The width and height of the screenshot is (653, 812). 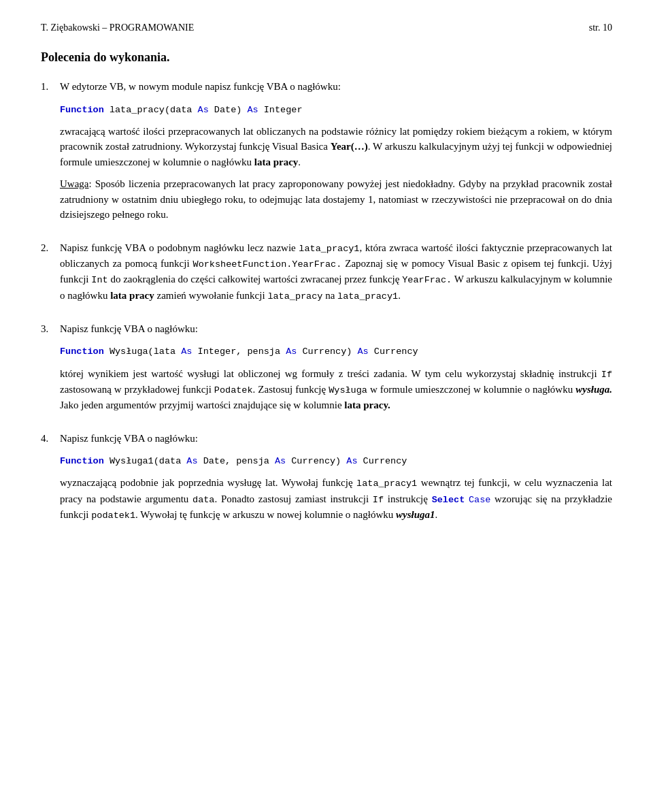 What do you see at coordinates (132, 295) in the screenshot?
I see `lata-pracy-label2: lata pracy` at bounding box center [132, 295].